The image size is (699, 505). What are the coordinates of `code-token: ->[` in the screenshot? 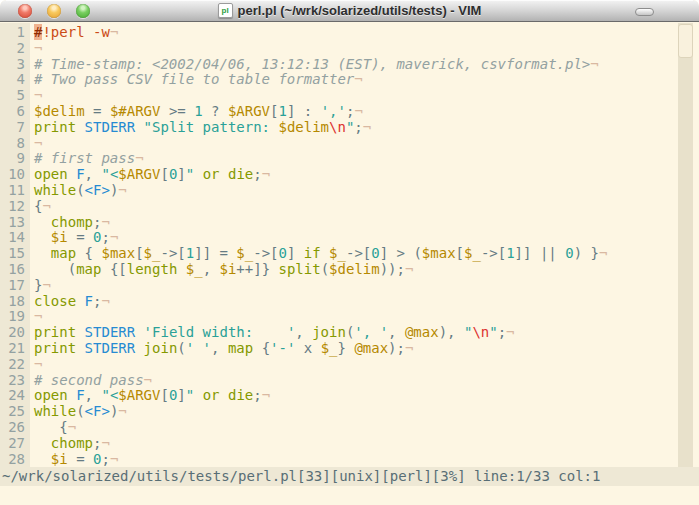 It's located at (494, 253).